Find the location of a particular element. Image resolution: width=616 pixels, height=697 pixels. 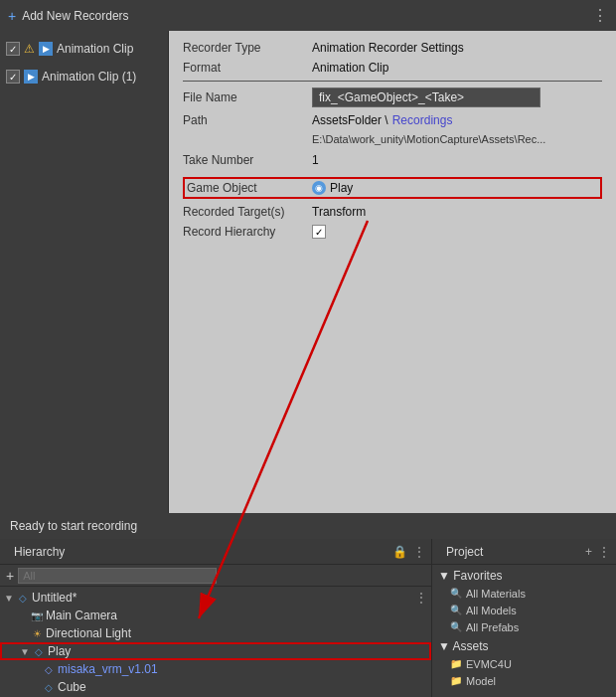

tree-item-cube: ◇ Cube is located at coordinates (216, 687).